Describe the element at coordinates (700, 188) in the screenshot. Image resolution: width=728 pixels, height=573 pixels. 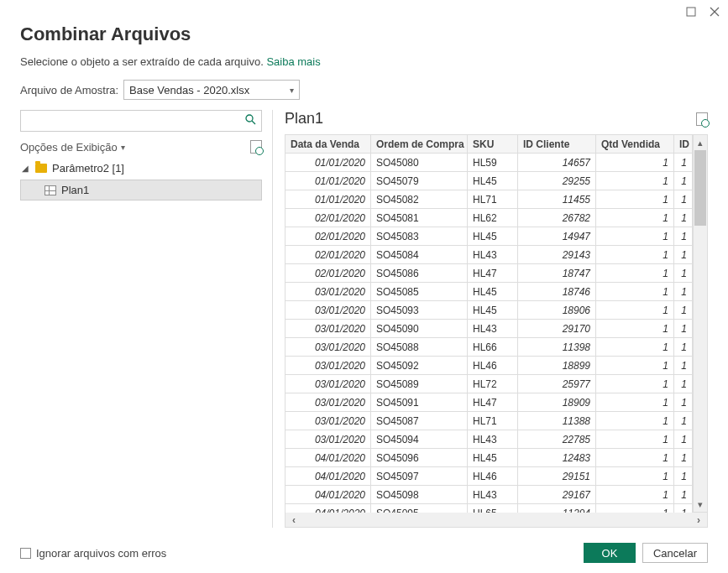
I see `scroll-thumb` at that location.